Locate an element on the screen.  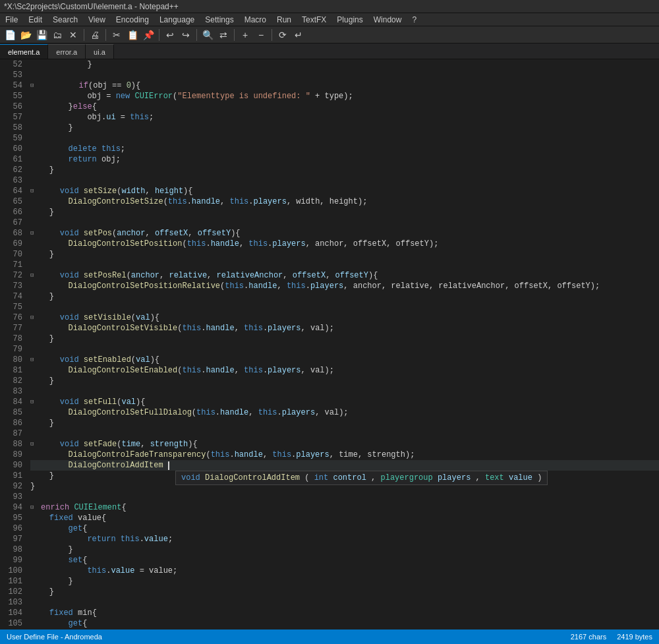
code-line-82: } is located at coordinates (345, 381).